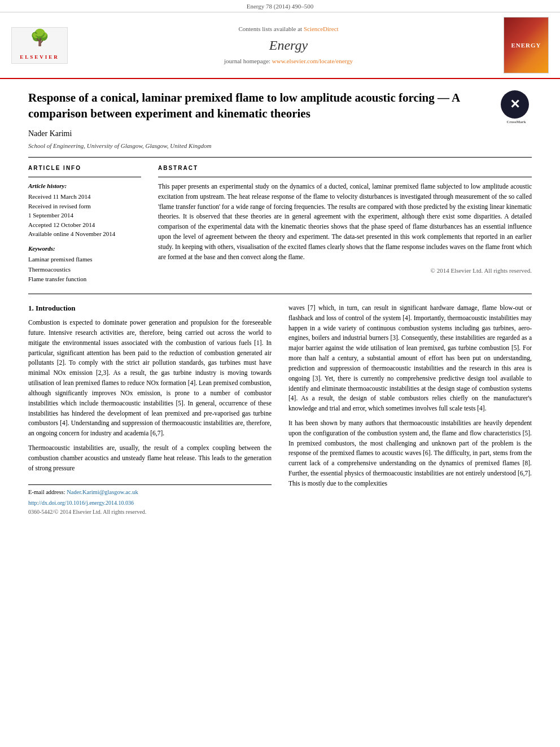 The height and width of the screenshot is (747, 560). I want to click on sciencedirect-link: ScienceDirect, so click(321, 29).